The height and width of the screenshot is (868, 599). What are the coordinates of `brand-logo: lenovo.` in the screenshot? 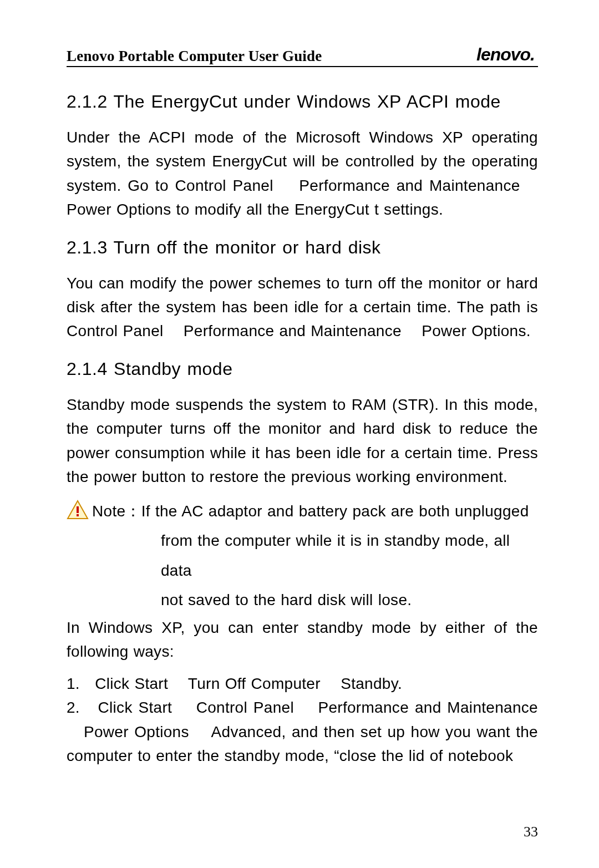 It's located at (507, 54).